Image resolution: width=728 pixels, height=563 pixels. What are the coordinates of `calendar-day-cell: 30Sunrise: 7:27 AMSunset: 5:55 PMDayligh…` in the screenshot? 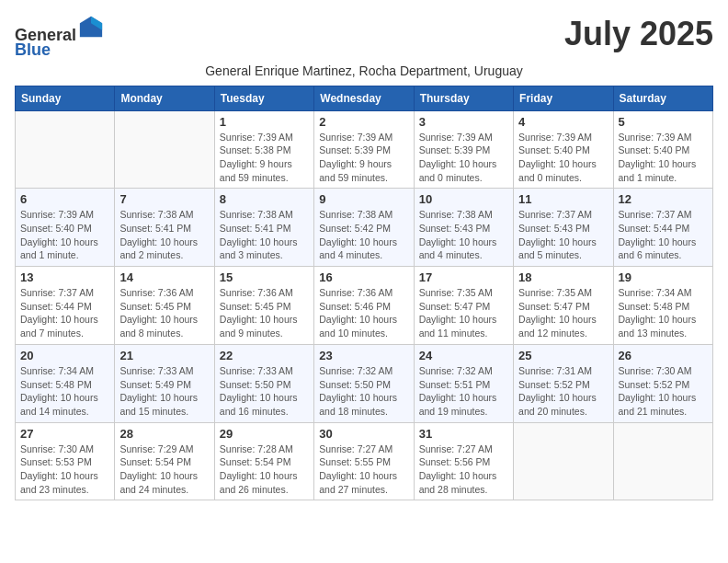 It's located at (364, 462).